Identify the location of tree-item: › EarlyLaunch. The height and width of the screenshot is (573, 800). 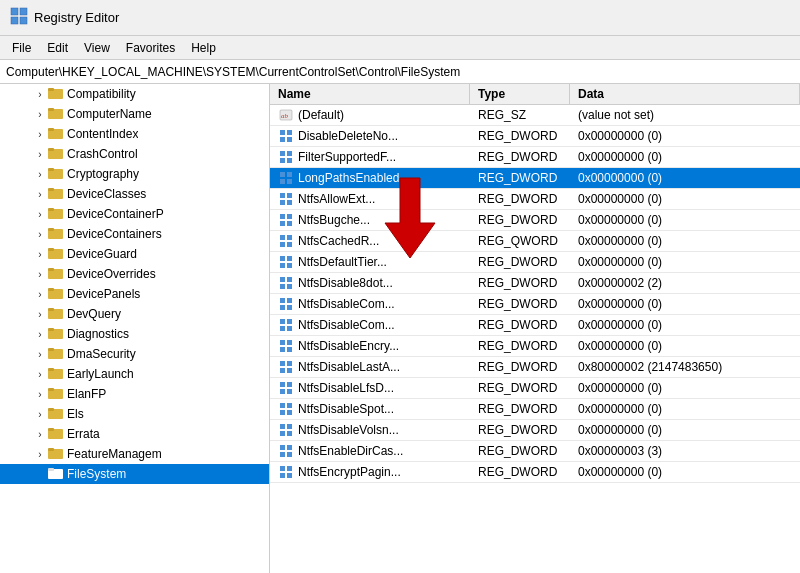
(134, 374).